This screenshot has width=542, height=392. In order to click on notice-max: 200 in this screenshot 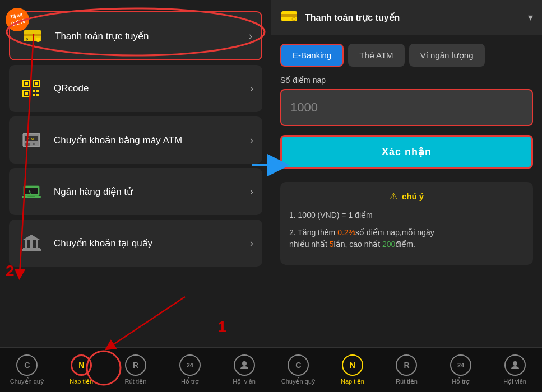, I will do `click(389, 244)`.